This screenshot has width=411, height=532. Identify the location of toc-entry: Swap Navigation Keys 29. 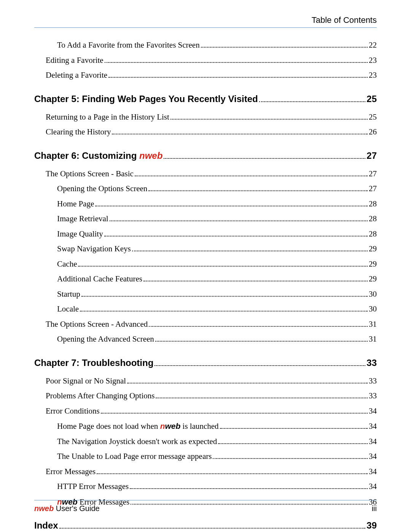
(217, 249).